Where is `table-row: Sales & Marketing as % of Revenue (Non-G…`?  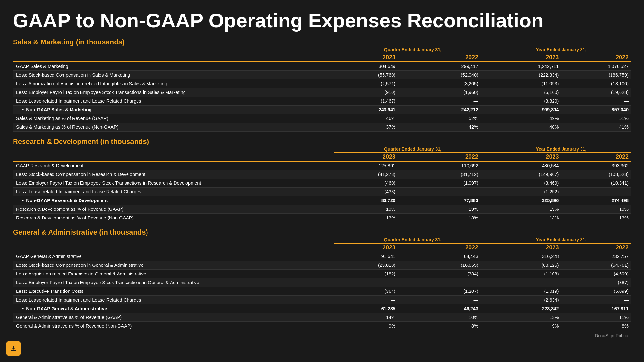 table-row: Sales & Marketing as % of Revenue (Non-G… is located at coordinates (322, 127).